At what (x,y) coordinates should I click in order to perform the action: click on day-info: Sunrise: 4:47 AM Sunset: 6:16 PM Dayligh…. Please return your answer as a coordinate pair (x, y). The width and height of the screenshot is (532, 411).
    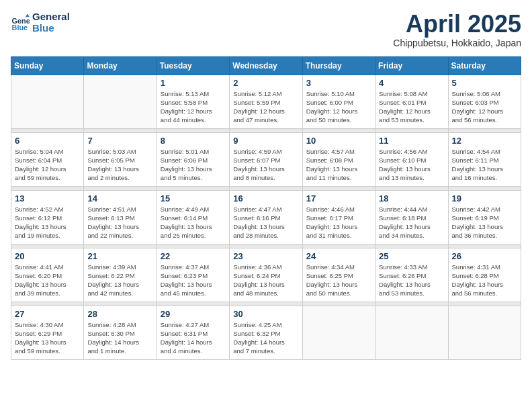
    Looking at the image, I should click on (266, 223).